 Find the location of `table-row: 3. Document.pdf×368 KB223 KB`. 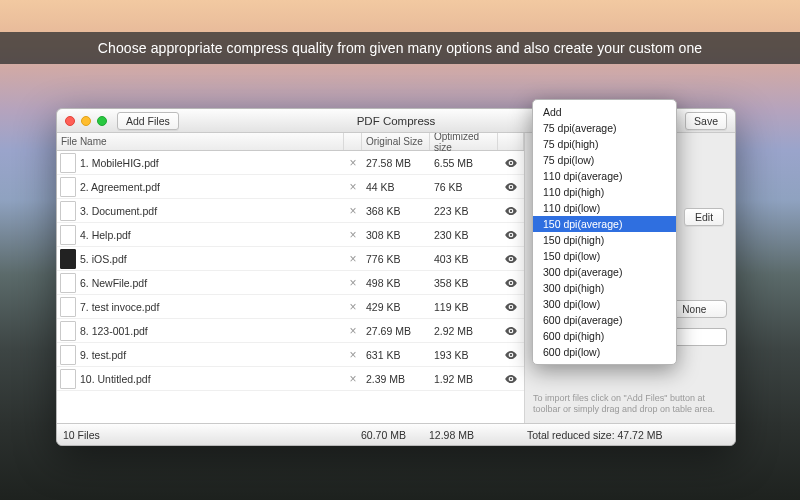

table-row: 3. Document.pdf×368 KB223 KB is located at coordinates (290, 211).